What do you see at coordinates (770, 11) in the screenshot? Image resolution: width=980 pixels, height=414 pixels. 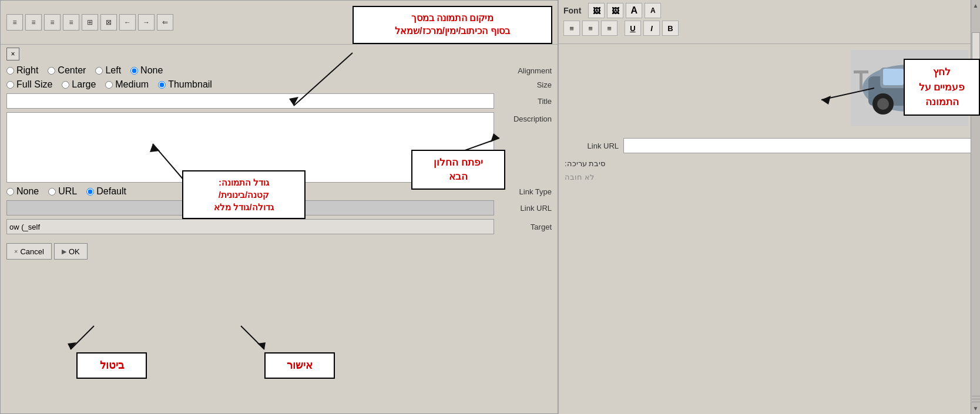 I see `right-toolbar-row-1: Font 🖼 🖼 A A` at bounding box center [770, 11].